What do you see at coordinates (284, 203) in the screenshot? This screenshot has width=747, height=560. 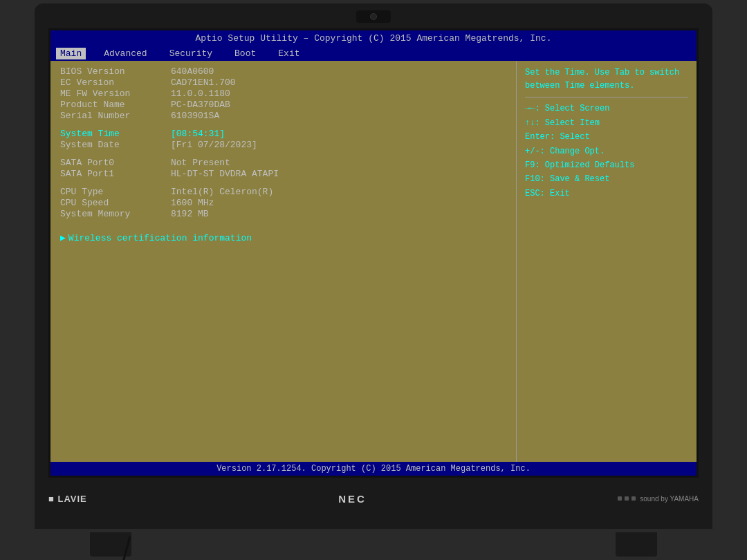 I see `cpu-speed-row: CPU Speed 1600 MHz` at bounding box center [284, 203].